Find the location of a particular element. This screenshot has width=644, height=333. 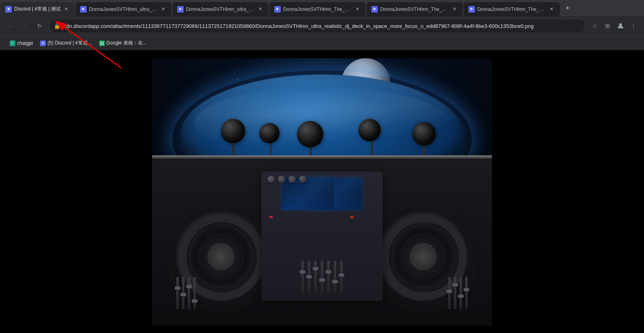

right-fader-group is located at coordinates (458, 293).